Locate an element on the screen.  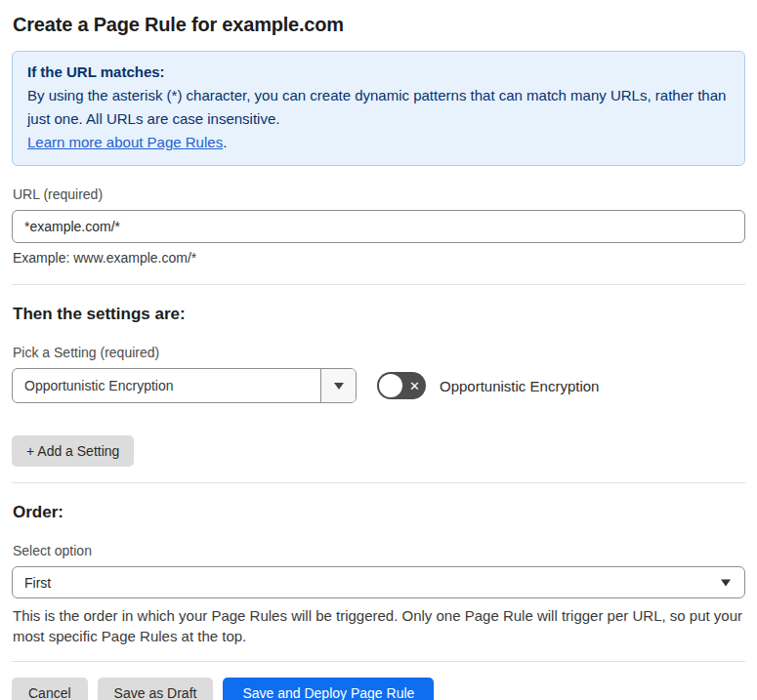
banner-link-suffix: . is located at coordinates (225, 143).